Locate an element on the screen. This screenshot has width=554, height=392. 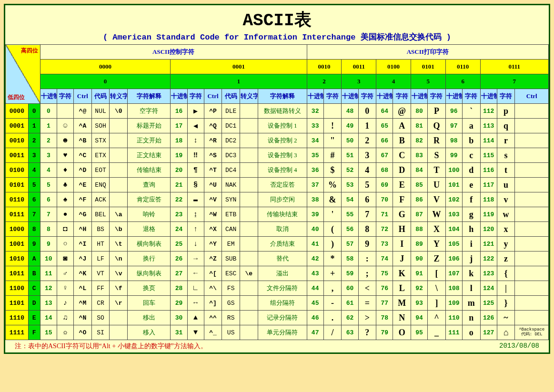
low-hex: E is located at coordinates (34, 318).